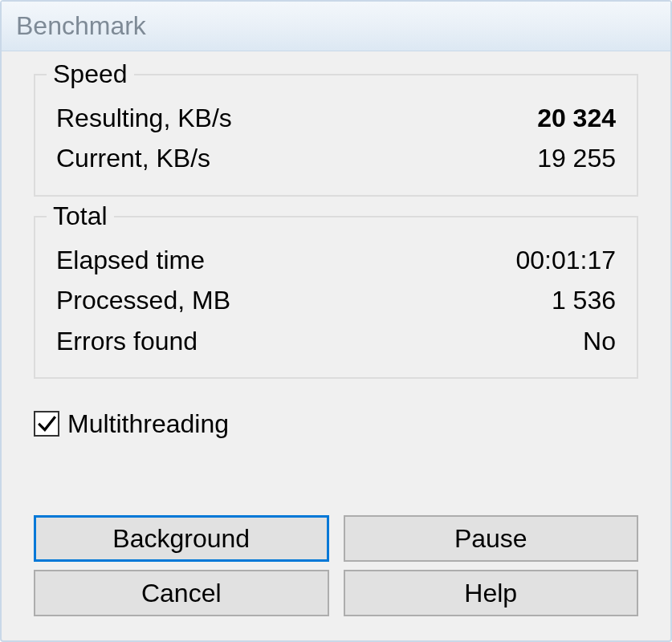 The image size is (672, 642). Describe the element at coordinates (181, 593) in the screenshot. I see `cancel-button: Cancel` at that location.